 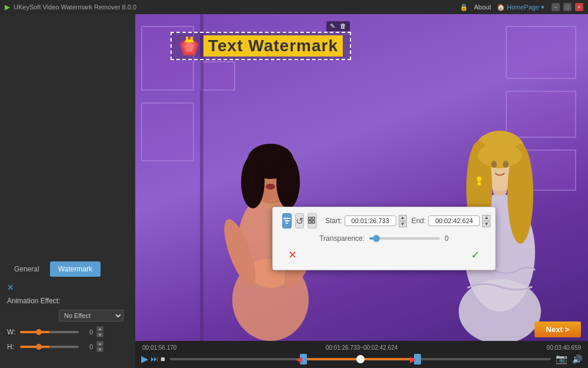 What do you see at coordinates (338, 26) in the screenshot?
I see `watermark-controls: ✎ 🗑` at bounding box center [338, 26].